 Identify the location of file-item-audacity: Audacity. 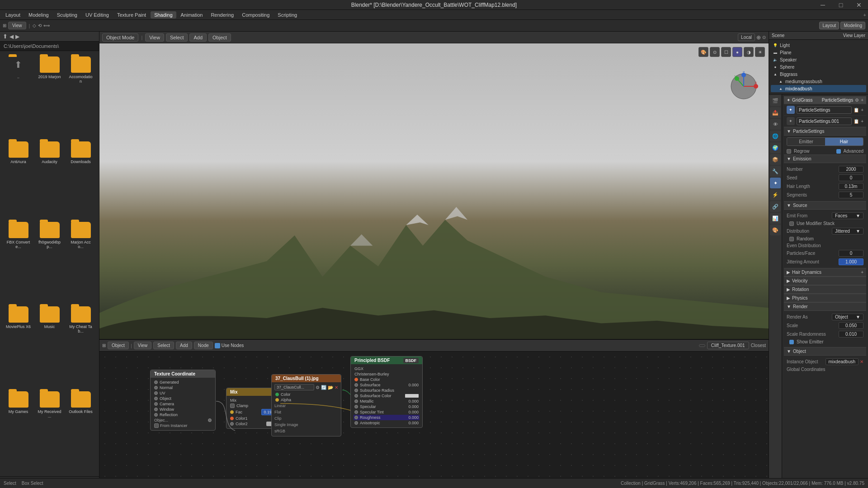
(50, 179).